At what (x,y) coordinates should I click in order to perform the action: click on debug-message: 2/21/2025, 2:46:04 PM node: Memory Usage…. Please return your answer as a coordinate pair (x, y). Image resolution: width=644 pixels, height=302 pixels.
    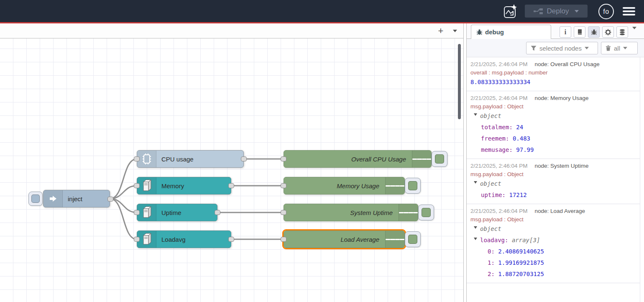
    Looking at the image, I should click on (553, 125).